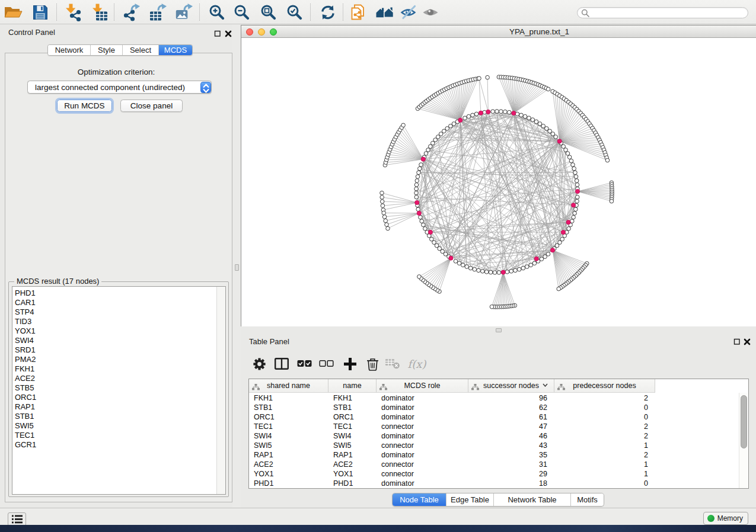 This screenshot has width=756, height=532. I want to click on mcds-result-node: TEC1, so click(119, 435).